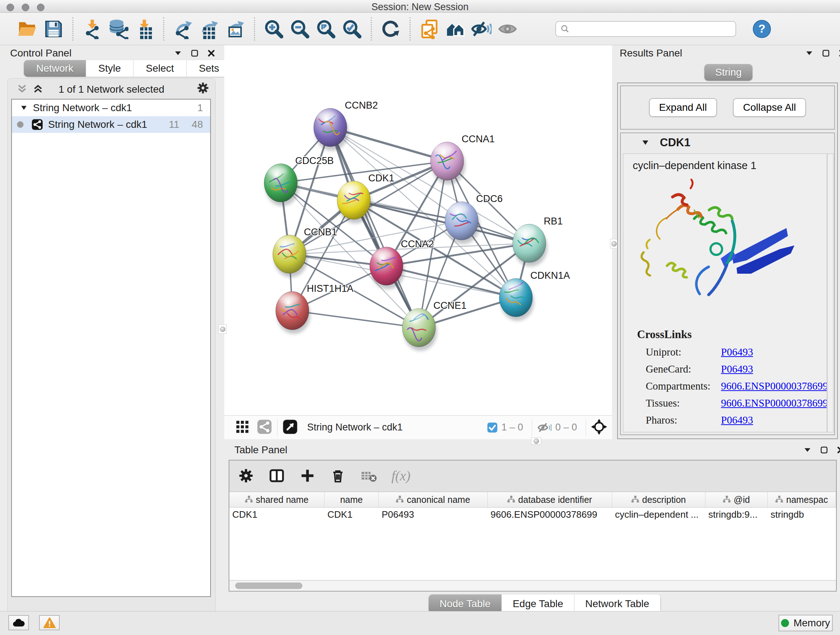 Image resolution: width=840 pixels, height=635 pixels. I want to click on open-session-button, so click(27, 29).